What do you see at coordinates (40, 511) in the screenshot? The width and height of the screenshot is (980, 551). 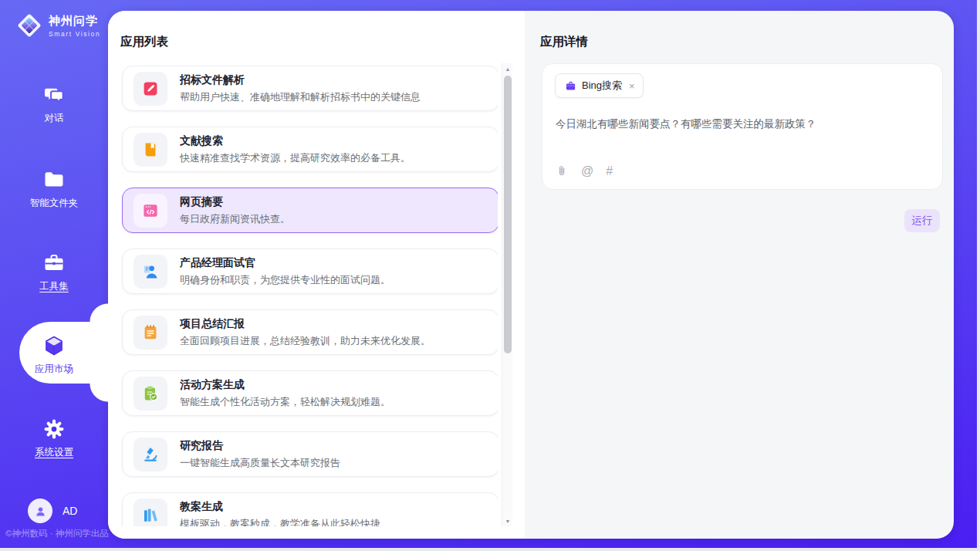 I see `user-icon` at bounding box center [40, 511].